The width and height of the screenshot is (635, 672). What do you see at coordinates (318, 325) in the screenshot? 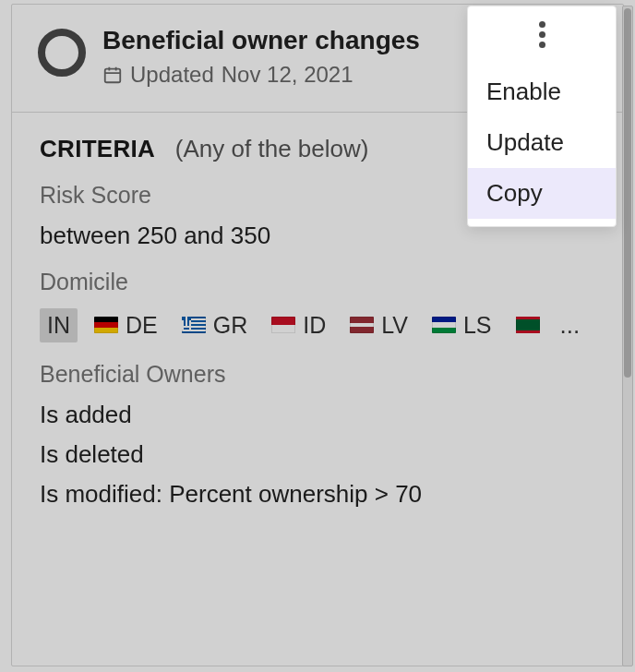
I see `domicile-row: INDEGRIDLVLS...` at bounding box center [318, 325].